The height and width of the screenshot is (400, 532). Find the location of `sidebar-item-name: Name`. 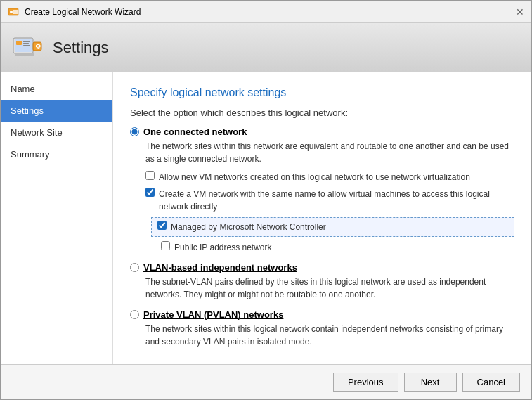

sidebar-item-name: Name is located at coordinates (56, 89).